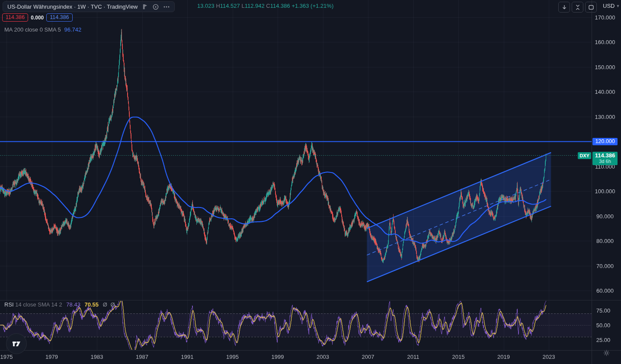 The image size is (621, 364). Describe the element at coordinates (605, 67) in the screenshot. I see `price-tick-label: 150.000` at that location.